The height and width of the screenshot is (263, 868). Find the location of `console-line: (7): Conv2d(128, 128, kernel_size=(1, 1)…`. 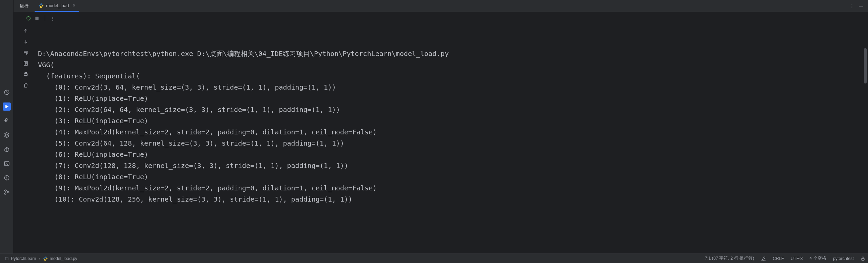

console-line: (7): Conv2d(128, 128, kernel_size=(1, 1)… is located at coordinates (453, 166).